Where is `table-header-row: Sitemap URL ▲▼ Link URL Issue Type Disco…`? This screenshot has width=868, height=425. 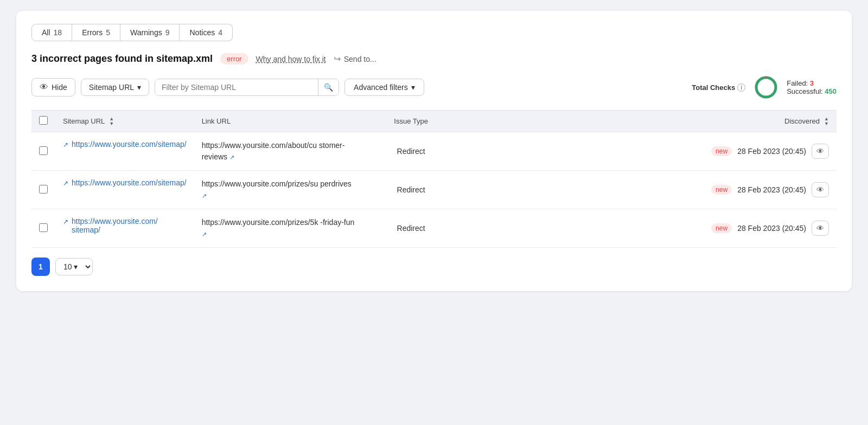
table-header-row: Sitemap URL ▲▼ Link URL Issue Type Disco… is located at coordinates (434, 121).